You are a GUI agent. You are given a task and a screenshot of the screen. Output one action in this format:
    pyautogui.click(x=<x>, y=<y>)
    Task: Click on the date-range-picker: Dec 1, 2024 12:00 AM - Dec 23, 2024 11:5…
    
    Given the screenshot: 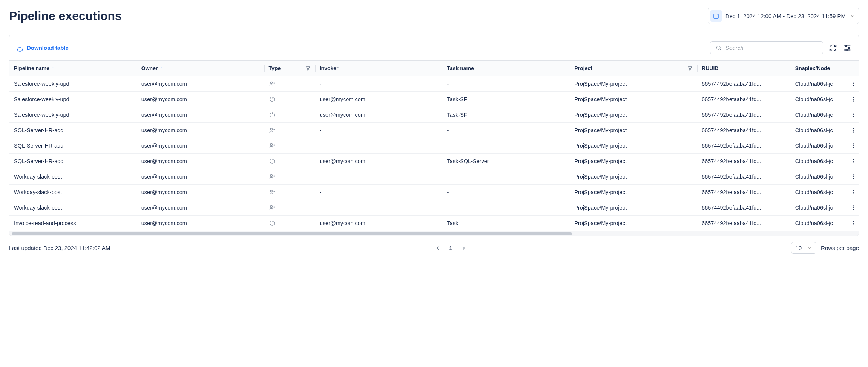 What is the action you would take?
    pyautogui.click(x=784, y=16)
    